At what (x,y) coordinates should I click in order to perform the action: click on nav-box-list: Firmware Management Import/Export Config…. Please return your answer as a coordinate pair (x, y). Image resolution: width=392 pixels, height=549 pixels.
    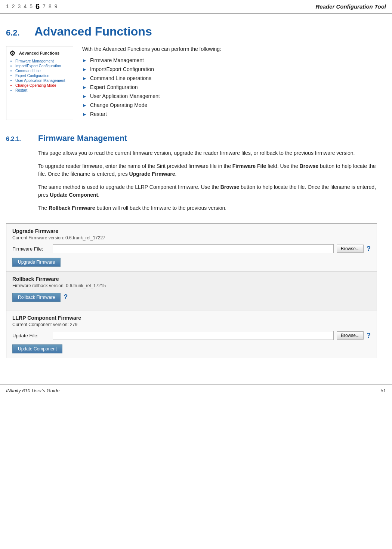
    Looking at the image, I should click on (40, 76).